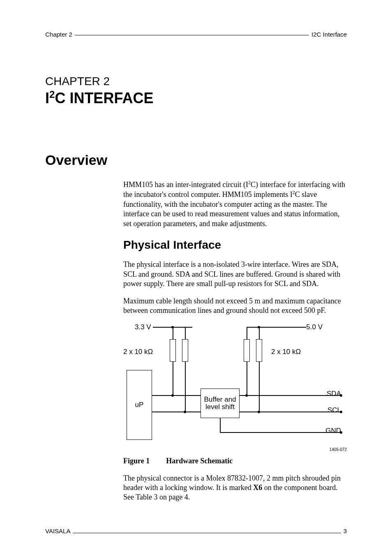 The image size is (392, 555). I want to click on footer-page-number: 3, so click(345, 531).